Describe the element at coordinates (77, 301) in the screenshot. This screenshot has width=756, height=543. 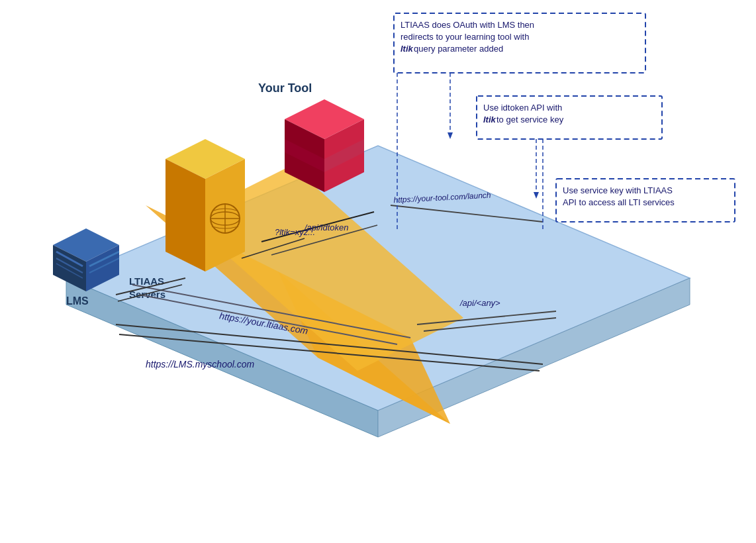
I see `lms-label: LMS` at that location.